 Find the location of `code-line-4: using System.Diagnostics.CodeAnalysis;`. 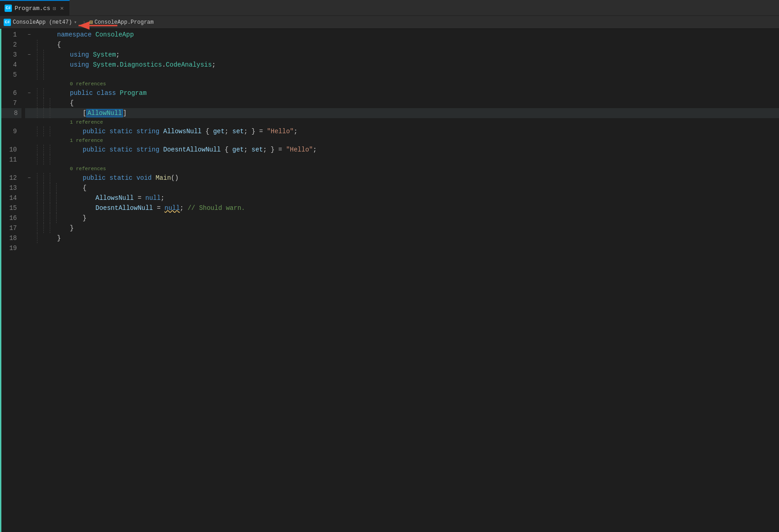

code-line-4: using System.Diagnostics.CodeAnalysis; is located at coordinates (418, 65).